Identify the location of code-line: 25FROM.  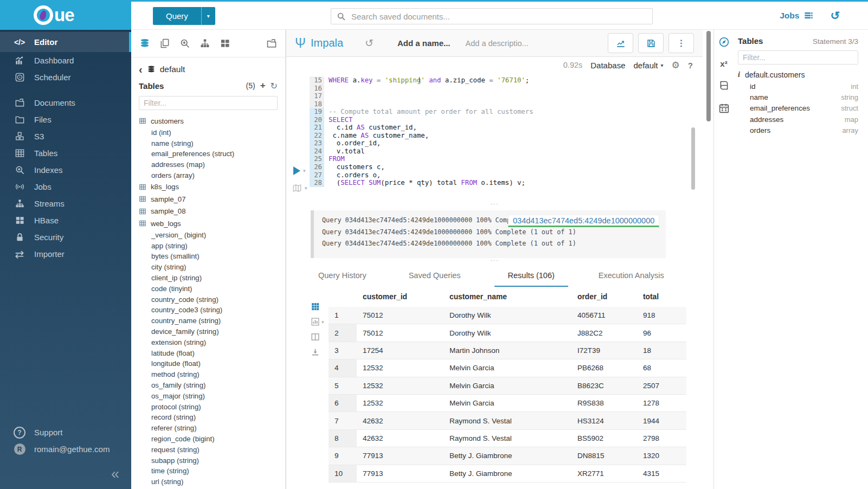
(497, 159).